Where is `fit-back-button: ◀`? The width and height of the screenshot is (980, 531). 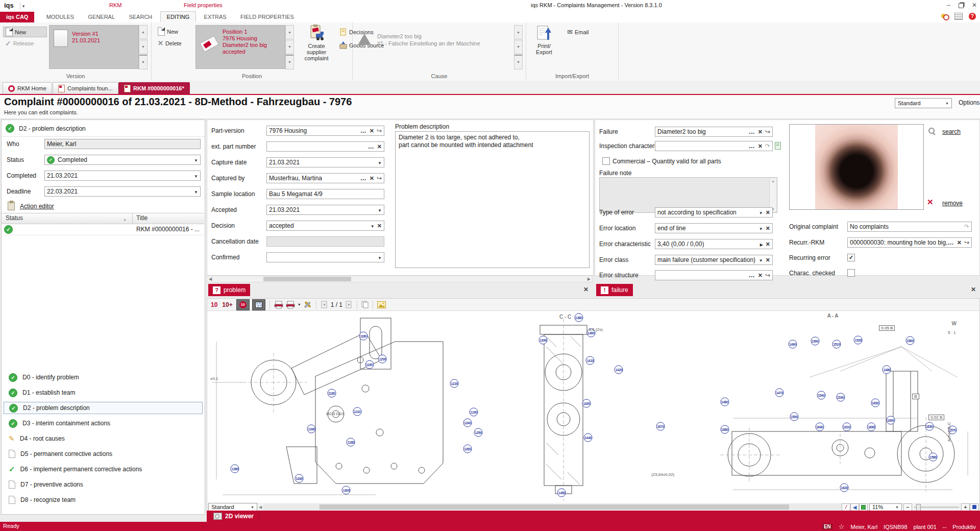 fit-back-button: ◀ is located at coordinates (854, 508).